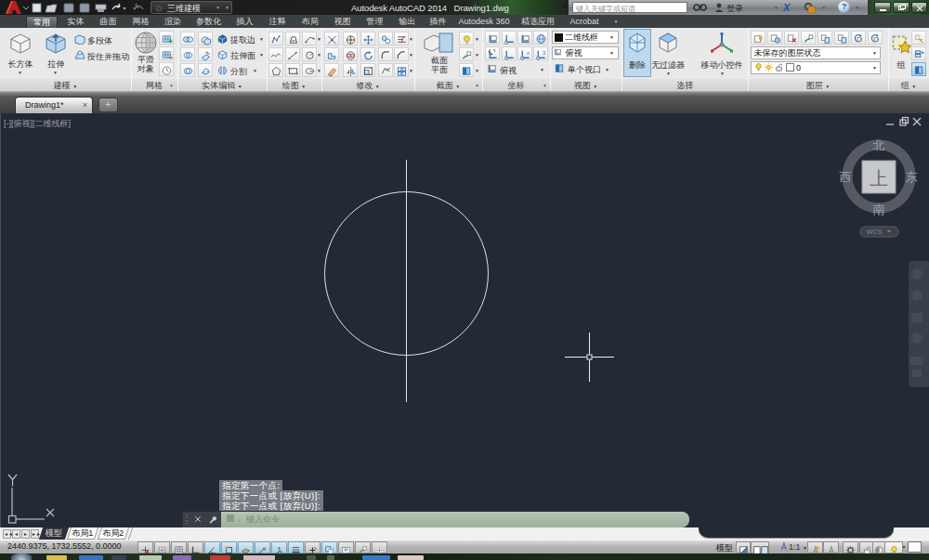 The width and height of the screenshot is (929, 560). I want to click on svg-text: 3, so click(543, 53).